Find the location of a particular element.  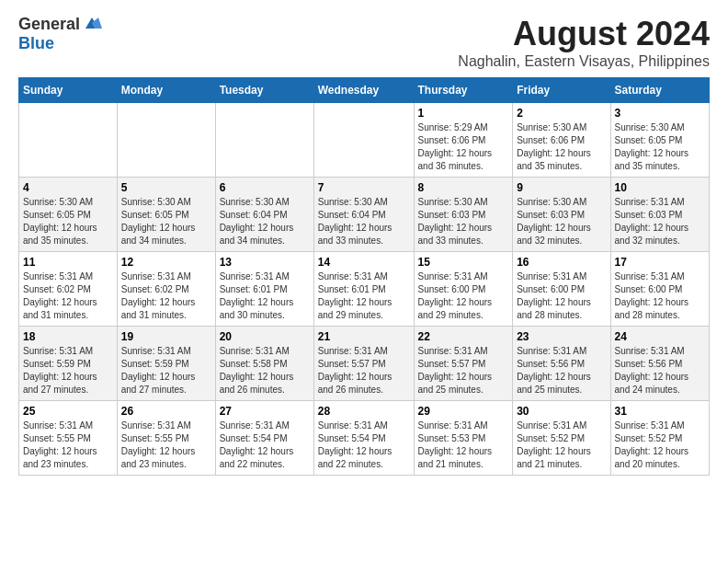

day-number: 11 is located at coordinates (68, 262).